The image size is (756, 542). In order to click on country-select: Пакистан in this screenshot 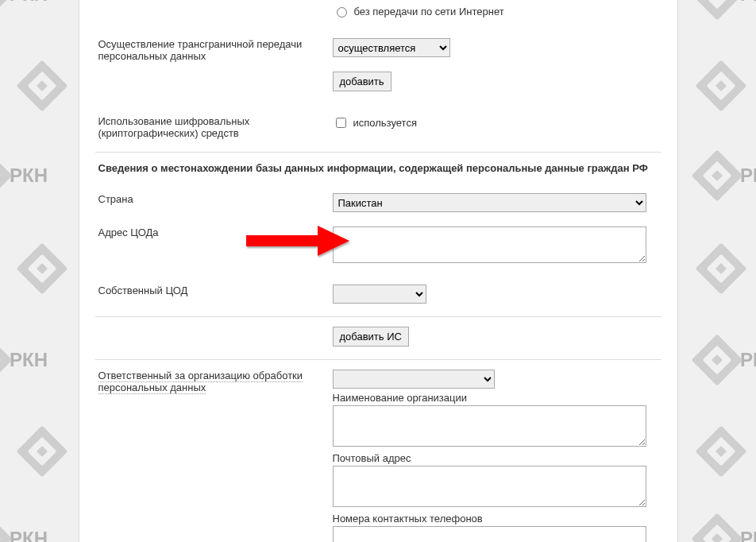, I will do `click(489, 203)`.